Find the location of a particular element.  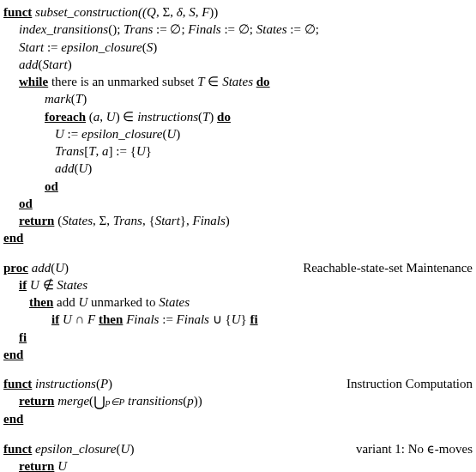

header-line: variant 1: No ϵ-moves funct epsilon_clos… is located at coordinates (238, 449).